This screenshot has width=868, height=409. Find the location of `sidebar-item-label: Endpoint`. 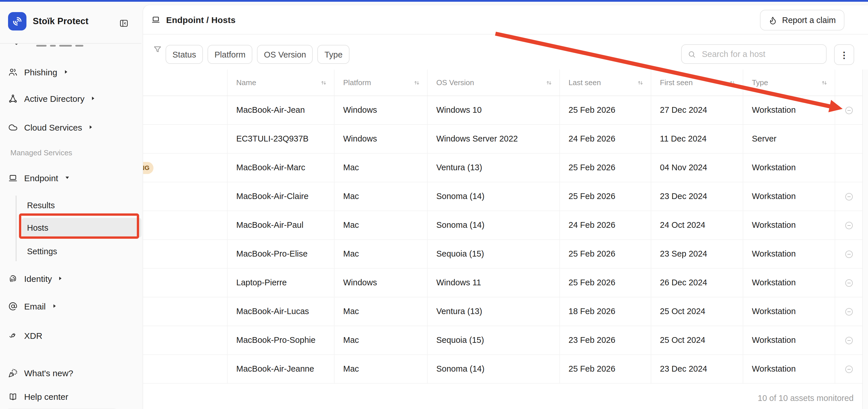

sidebar-item-label: Endpoint is located at coordinates (41, 178).